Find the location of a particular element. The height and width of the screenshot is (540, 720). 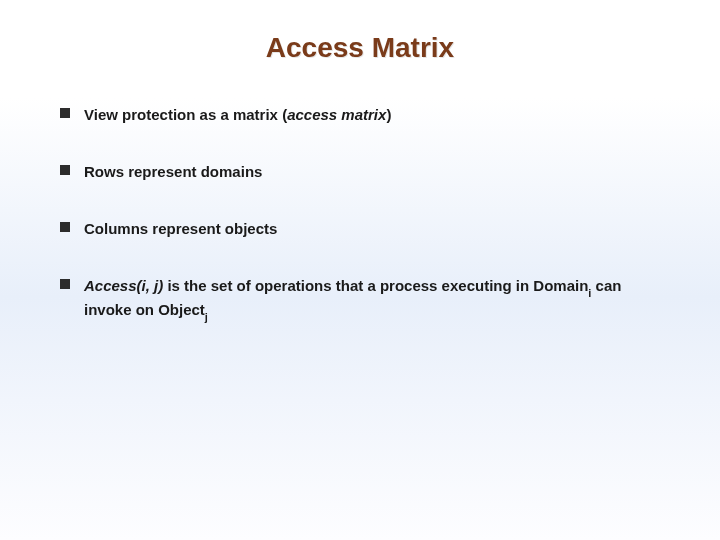

text-subscript: j is located at coordinates (206, 317).